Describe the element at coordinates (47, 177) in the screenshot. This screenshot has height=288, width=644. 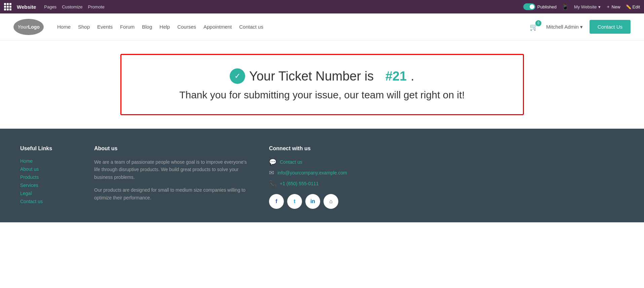
I see `footer-useful-links: Useful Links Home About us Products Serv…` at that location.